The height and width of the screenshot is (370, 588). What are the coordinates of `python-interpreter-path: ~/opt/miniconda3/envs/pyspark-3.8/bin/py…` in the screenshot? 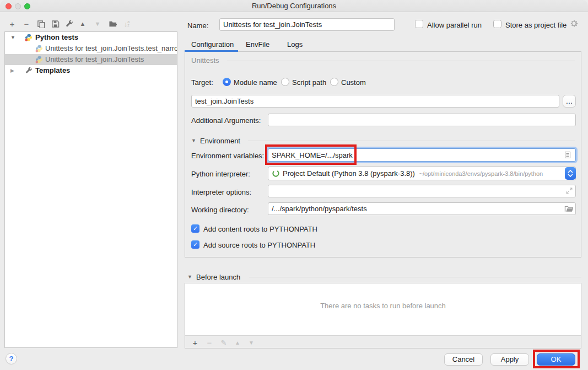 It's located at (482, 174).